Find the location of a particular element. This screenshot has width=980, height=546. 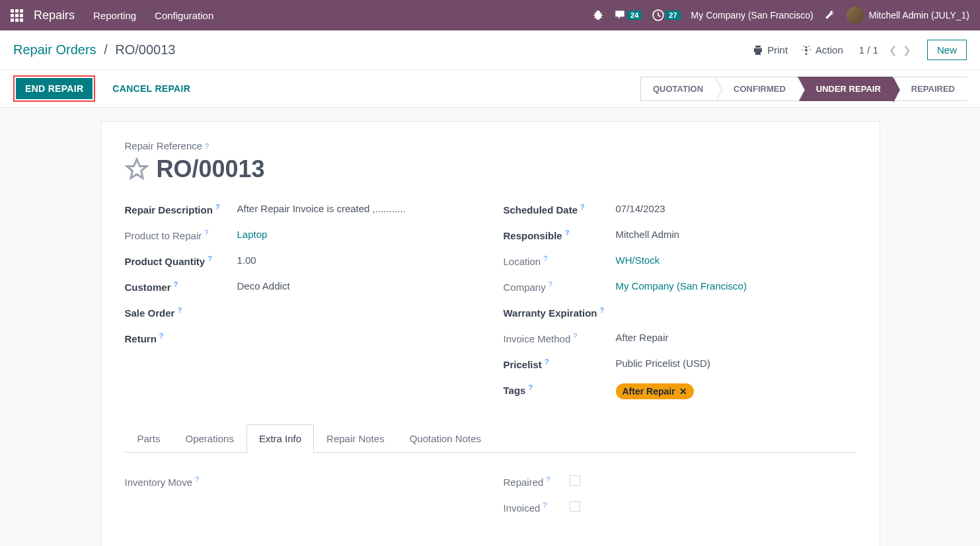

highlight-annotation: END REPAIR is located at coordinates (54, 89).